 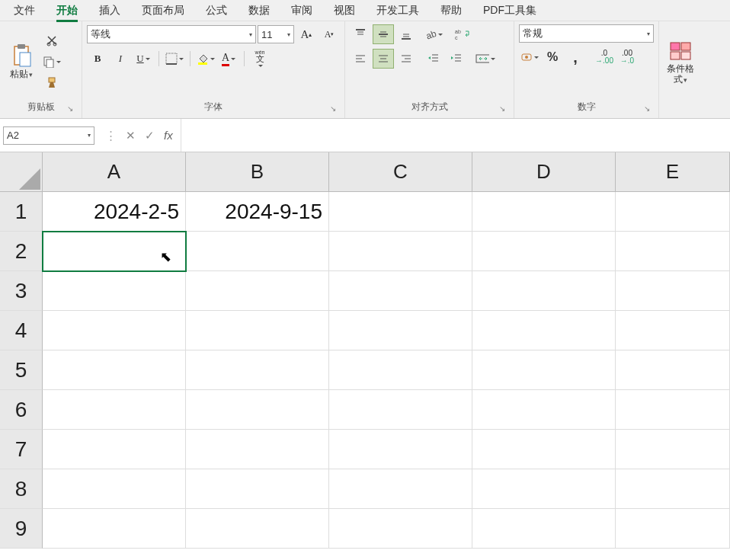 I want to click on confirm-formula-button: ✓, so click(x=149, y=136).